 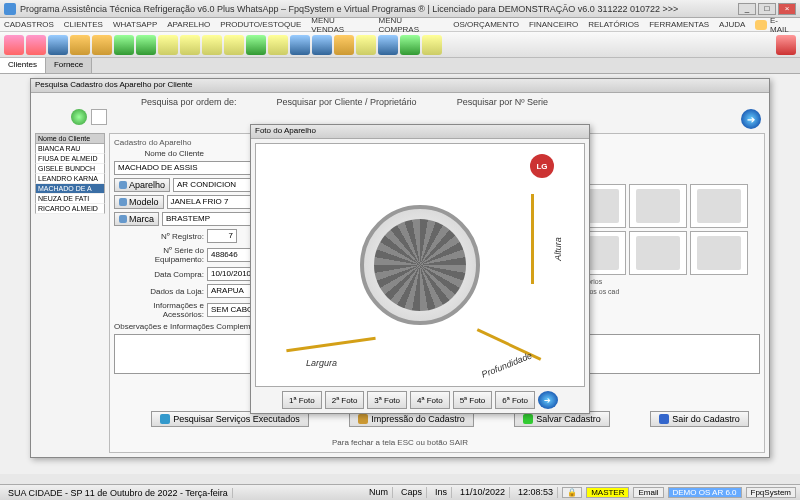 I want to click on cash-icon, so click(x=410, y=45).